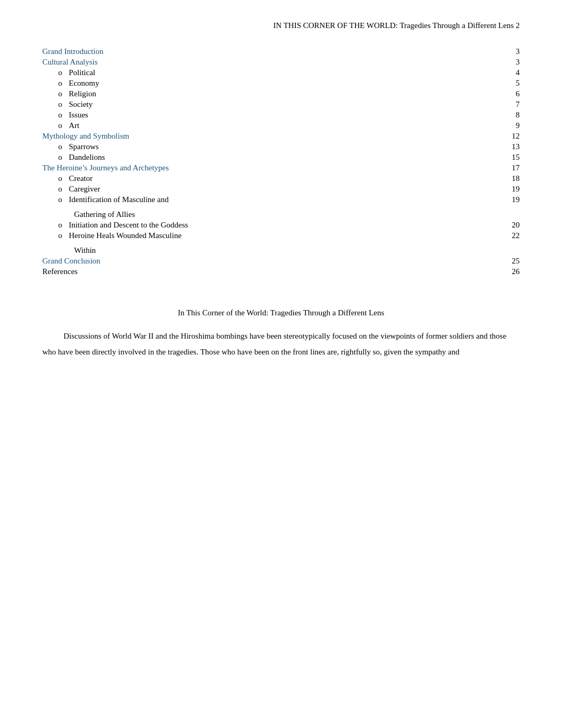 Image resolution: width=562 pixels, height=728 pixels. What do you see at coordinates (507, 83) in the screenshot?
I see `toc-page-number: 5` at bounding box center [507, 83].